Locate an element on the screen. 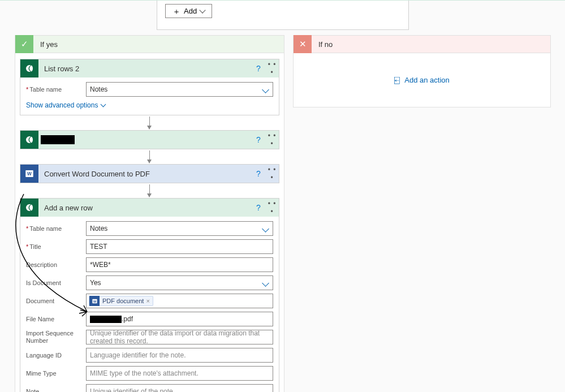  condition-card-bottom: ＋ Add is located at coordinates (283, 15).